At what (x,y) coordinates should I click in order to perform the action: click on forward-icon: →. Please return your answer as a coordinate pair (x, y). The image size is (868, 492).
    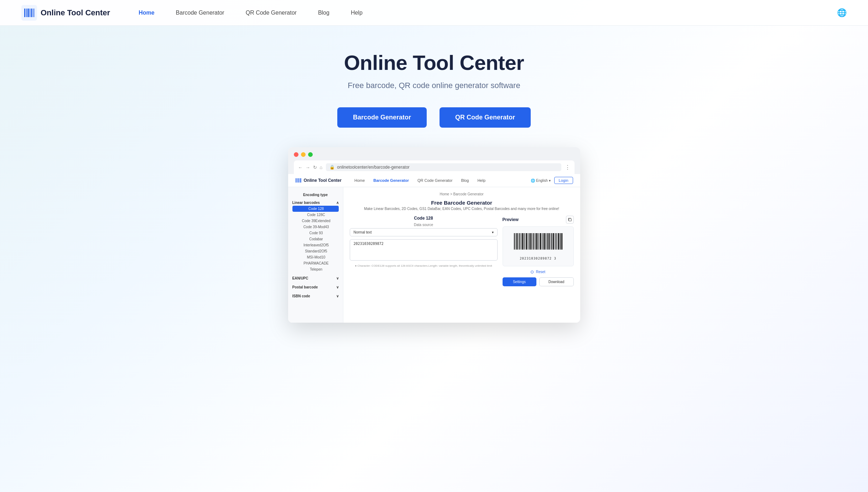
    Looking at the image, I should click on (308, 168).